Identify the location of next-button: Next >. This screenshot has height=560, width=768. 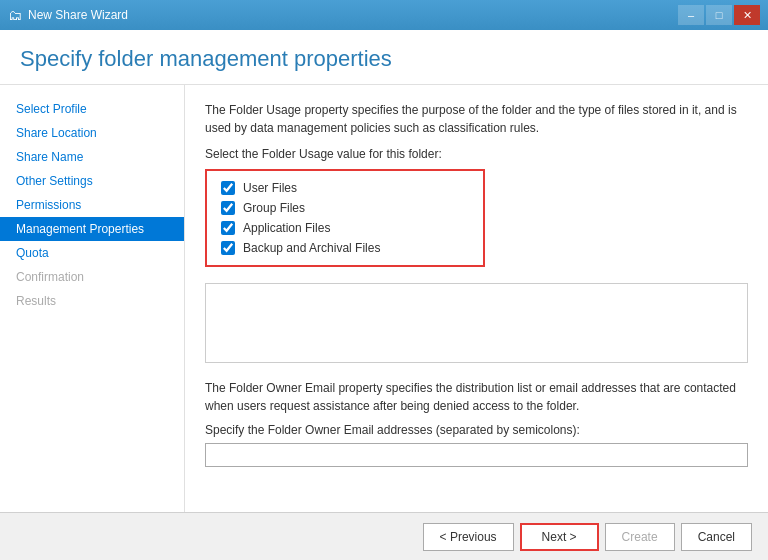
(560, 537).